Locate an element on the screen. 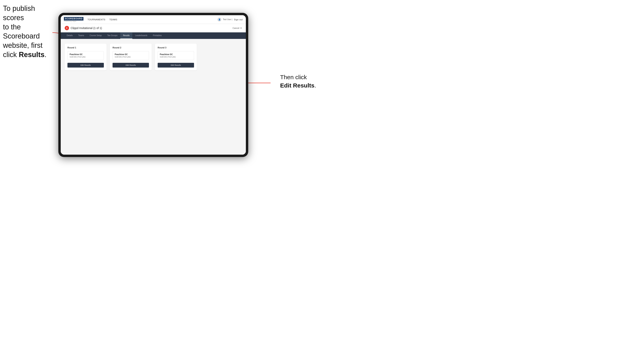  user-name: Test User | is located at coordinates (228, 19).